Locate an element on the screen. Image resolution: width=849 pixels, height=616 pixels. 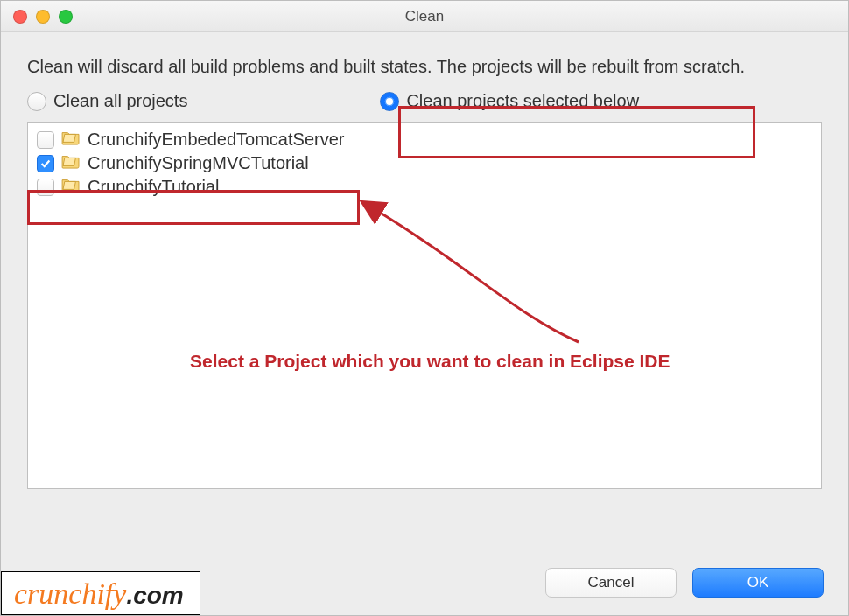
project-name: CrunchifySpringMVCTutorial is located at coordinates (198, 163).